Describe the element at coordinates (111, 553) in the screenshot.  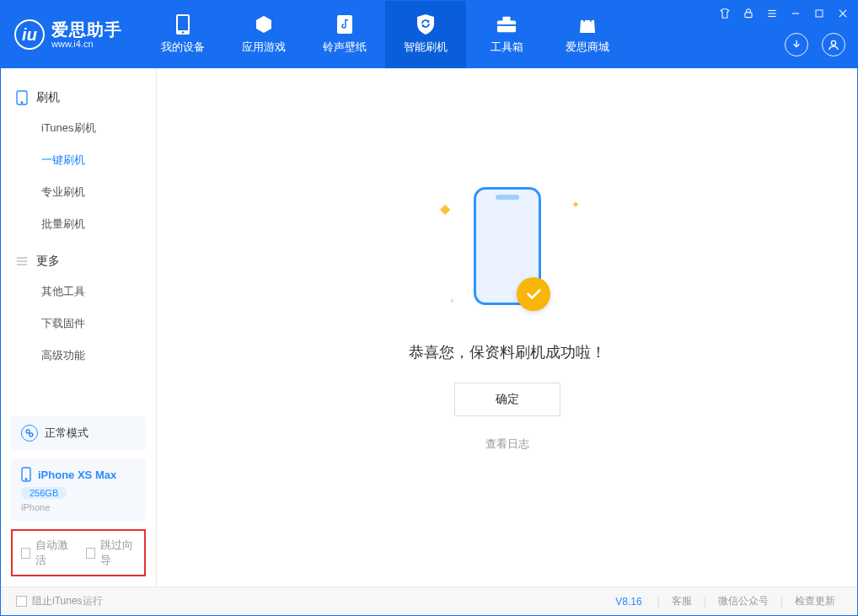
I see `skip-guide-checkbox: 跳过向导` at that location.